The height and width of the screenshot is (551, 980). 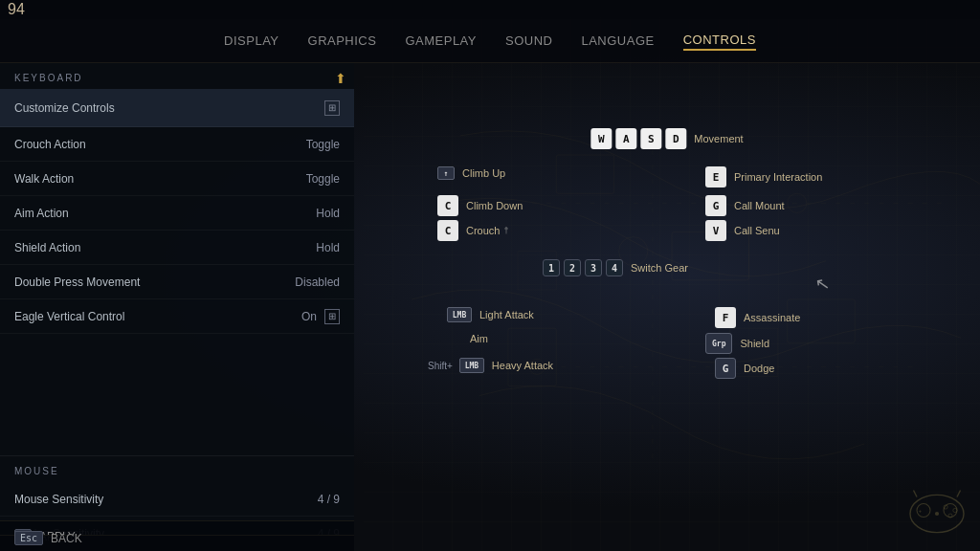 What do you see at coordinates (760, 206) in the screenshot?
I see `call-mount-label: Call Mount` at bounding box center [760, 206].